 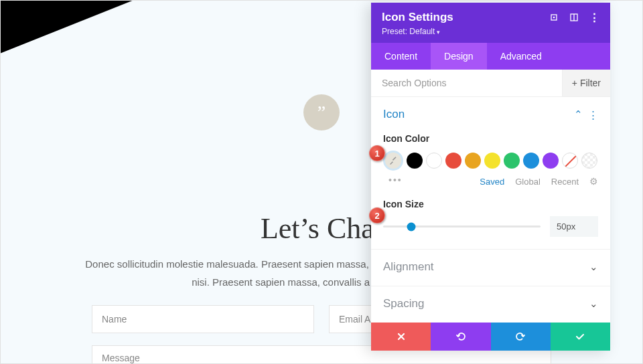 I want to click on swatch-transparent, so click(x=589, y=161).